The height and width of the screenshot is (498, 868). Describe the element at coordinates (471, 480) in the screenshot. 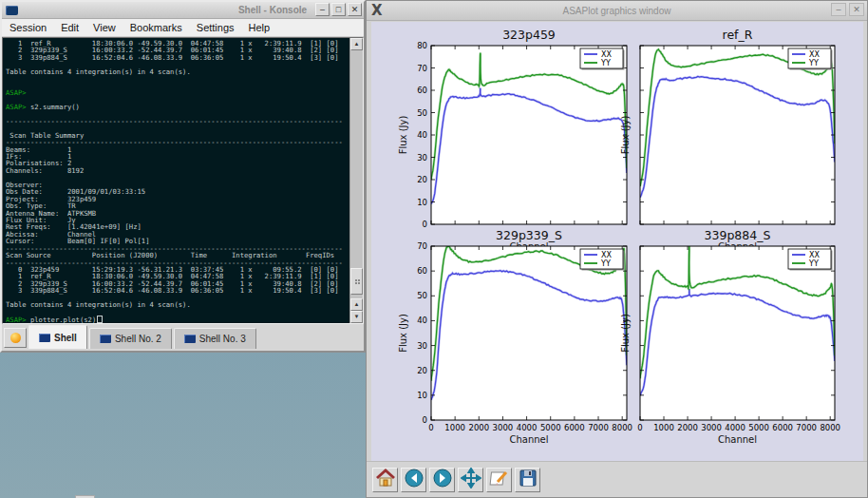

I see `toolbar-pan-button` at that location.